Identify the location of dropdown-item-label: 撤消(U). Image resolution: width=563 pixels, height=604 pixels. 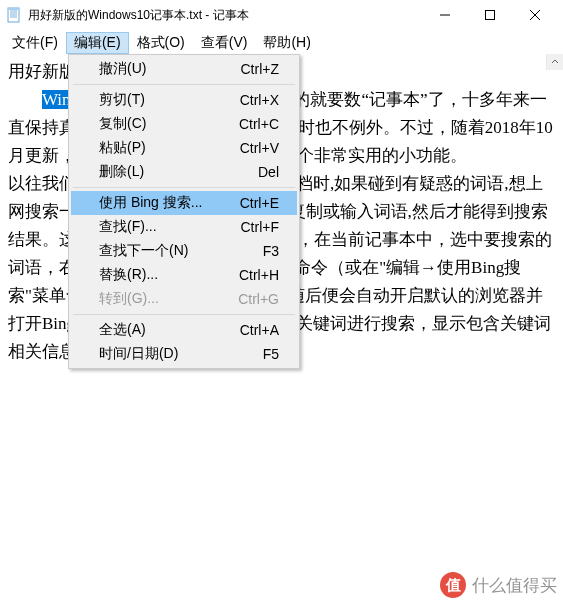
(170, 69).